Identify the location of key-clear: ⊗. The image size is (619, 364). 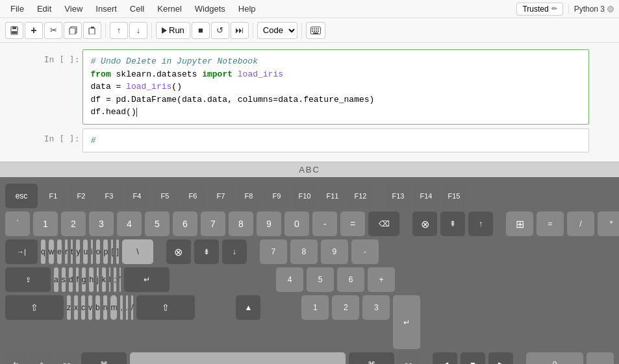
(425, 224).